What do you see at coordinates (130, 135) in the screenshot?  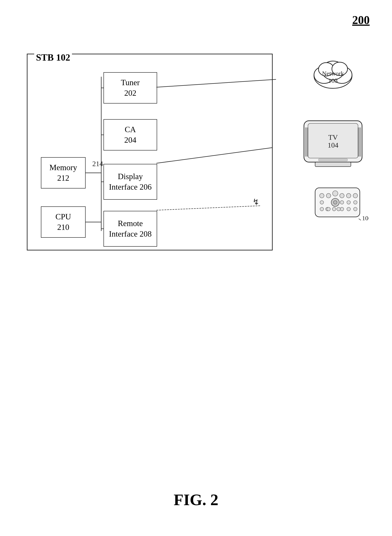 I see `ca-box: CA204` at bounding box center [130, 135].